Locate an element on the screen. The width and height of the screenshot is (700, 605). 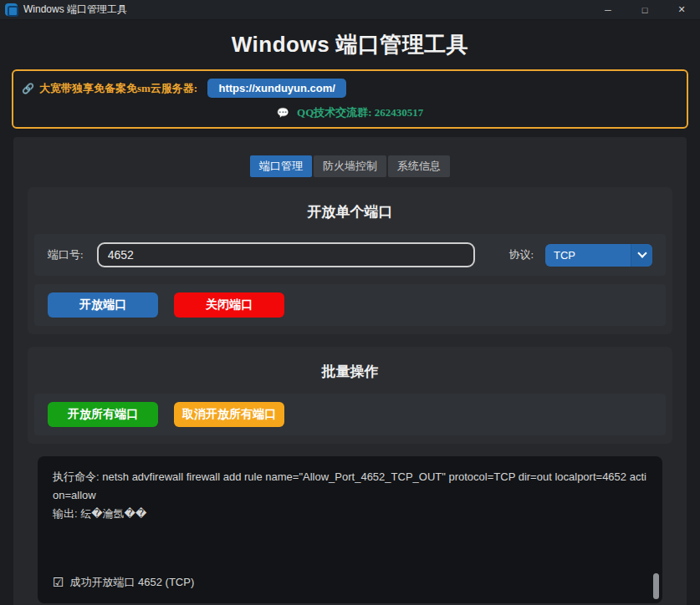
status-text: 成功开放端口 4652 (TCP) is located at coordinates (132, 582).